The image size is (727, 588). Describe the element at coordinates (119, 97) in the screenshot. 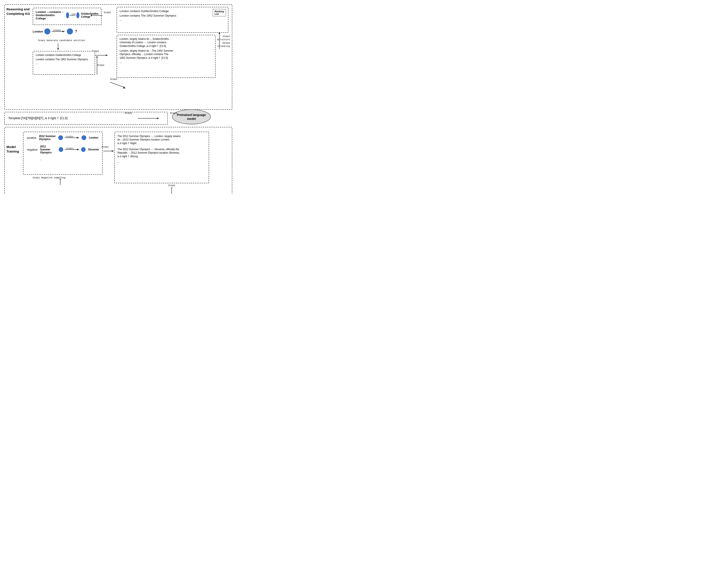

I see `main-diagram: Reasoning andCompleting KG London —conta…` at that location.